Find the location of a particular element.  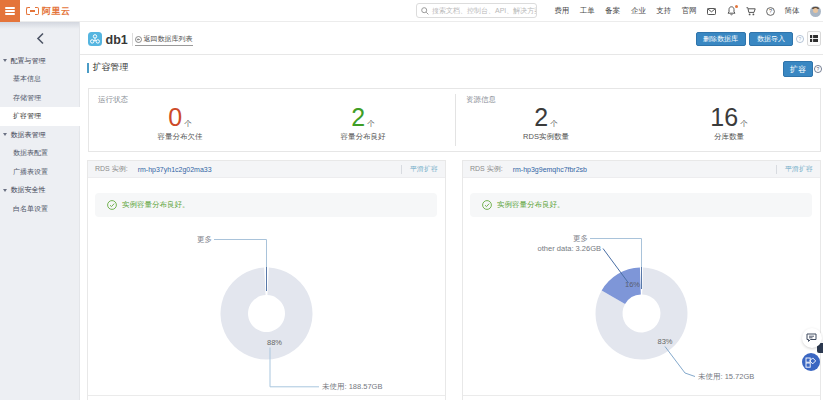

rds-instance-id-link: rm-hp3g9emqhc7fbr2sb is located at coordinates (550, 170).